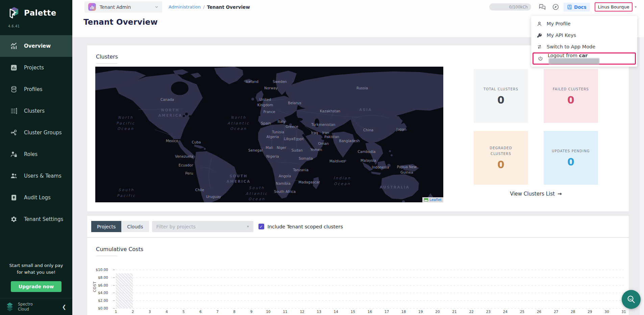 This screenshot has width=644, height=315. Describe the element at coordinates (584, 24) in the screenshot. I see `menu-item-my-profile: My Profile` at that location.